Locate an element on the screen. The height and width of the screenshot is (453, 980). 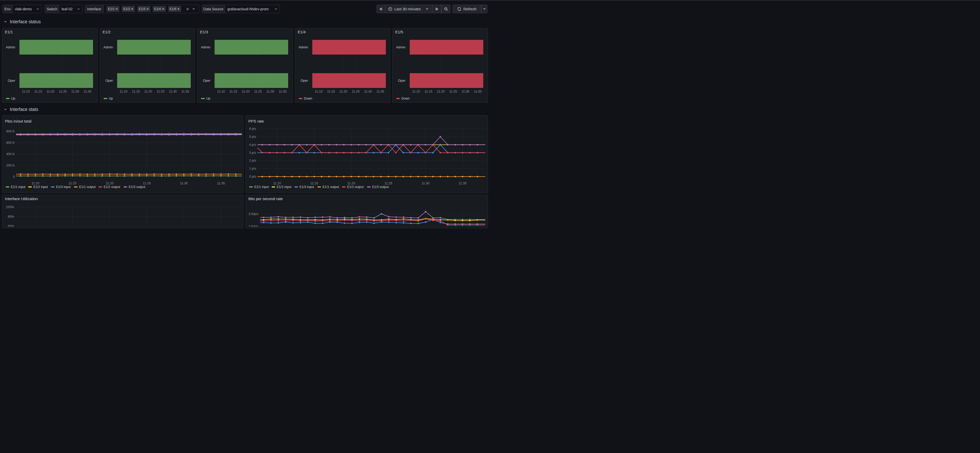
svg-text: E1/4 is located at coordinates (302, 32).